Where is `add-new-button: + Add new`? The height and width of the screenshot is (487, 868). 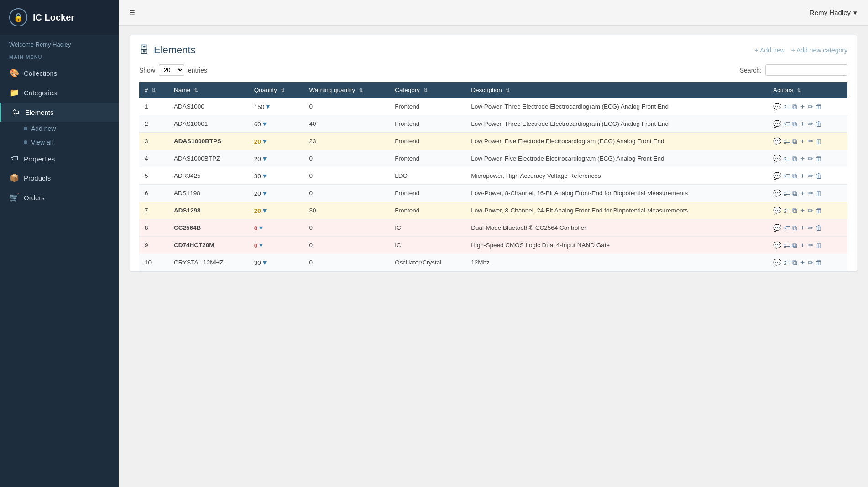 add-new-button: + Add new is located at coordinates (770, 50).